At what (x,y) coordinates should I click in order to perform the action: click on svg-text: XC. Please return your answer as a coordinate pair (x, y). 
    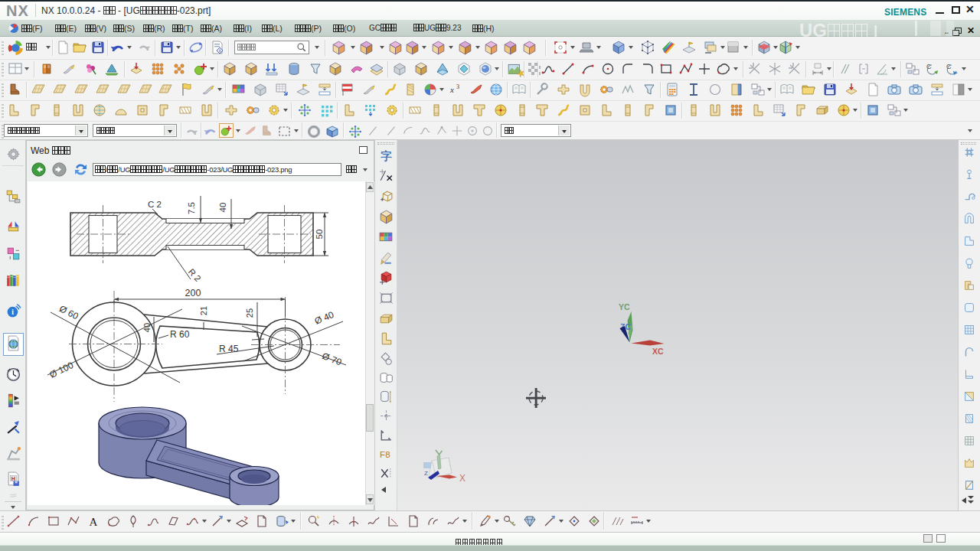
    Looking at the image, I should click on (658, 351).